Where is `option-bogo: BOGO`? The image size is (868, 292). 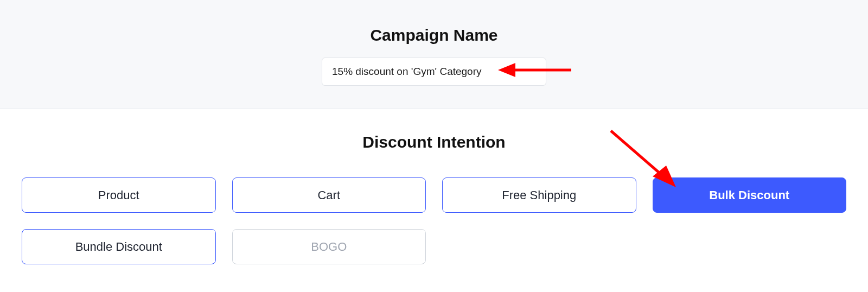
option-bogo: BOGO is located at coordinates (329, 246).